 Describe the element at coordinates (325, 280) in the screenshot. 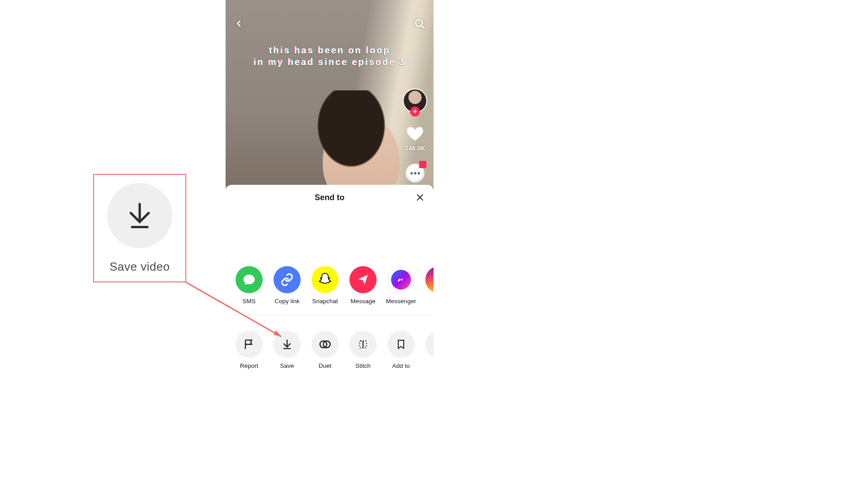

I see `snapchat-icon` at that location.